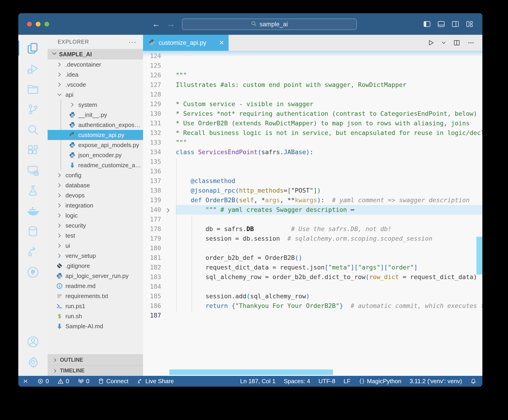 The width and height of the screenshot is (508, 420). What do you see at coordinates (470, 24) in the screenshot?
I see `customize-layout-icon` at bounding box center [470, 24].